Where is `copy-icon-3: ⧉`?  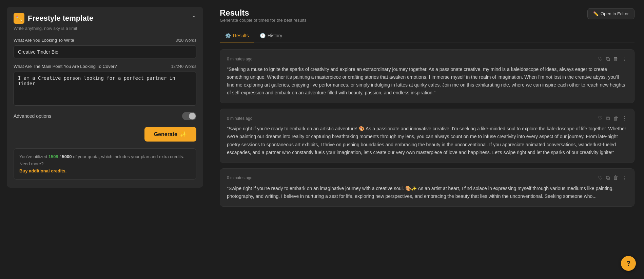 copy-icon-3: ⧉ is located at coordinates (608, 178).